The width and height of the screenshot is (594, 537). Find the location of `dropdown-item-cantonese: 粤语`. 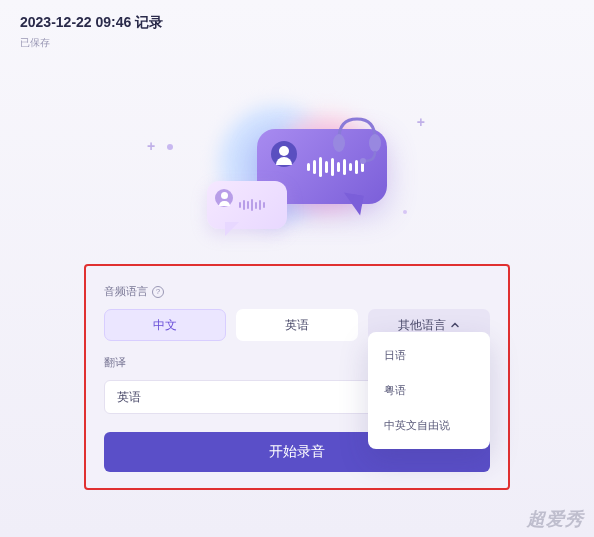

dropdown-item-cantonese: 粤语 is located at coordinates (429, 390).